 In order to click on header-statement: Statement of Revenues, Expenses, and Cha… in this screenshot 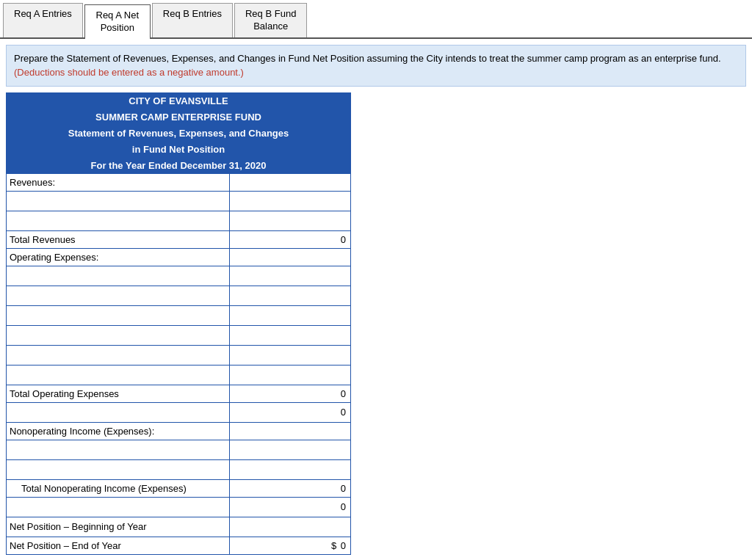, I will do `click(179, 133)`.